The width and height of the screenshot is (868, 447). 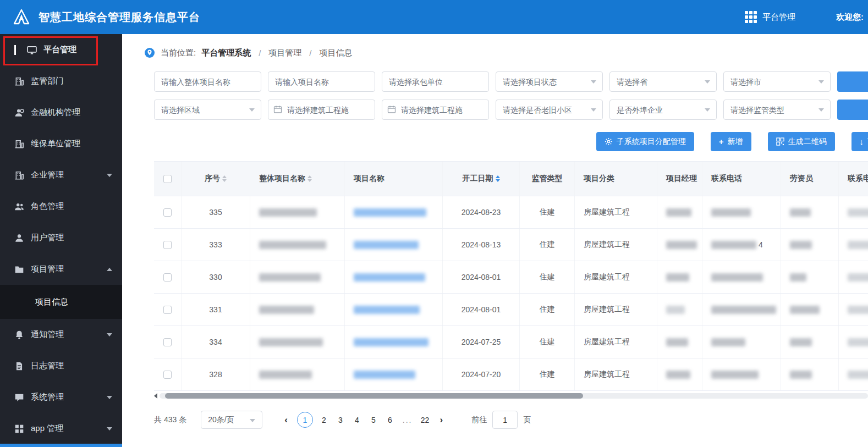 What do you see at coordinates (801, 142) in the screenshot?
I see `generate-qrcode-button: 生成二维码` at bounding box center [801, 142].